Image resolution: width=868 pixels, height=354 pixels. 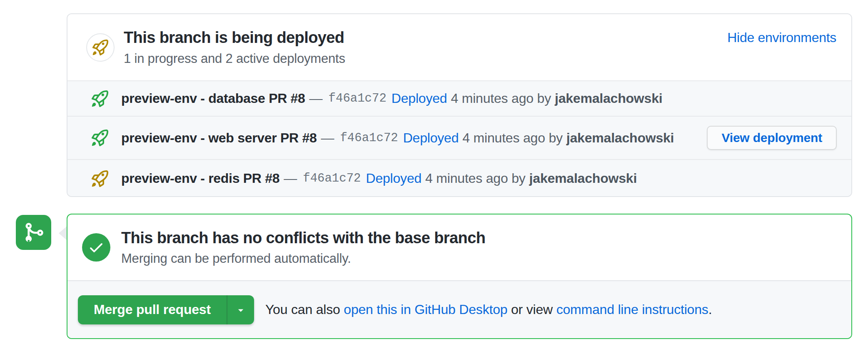 What do you see at coordinates (100, 47) in the screenshot?
I see `rocket-circle-badge` at bounding box center [100, 47].